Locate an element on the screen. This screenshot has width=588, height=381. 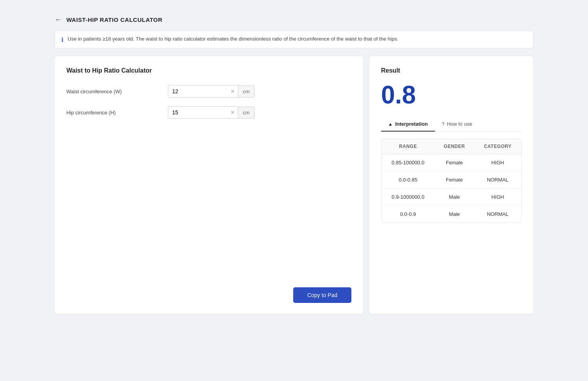
table-row: 0.9-1000000.0 Male HIGH is located at coordinates (451, 197).